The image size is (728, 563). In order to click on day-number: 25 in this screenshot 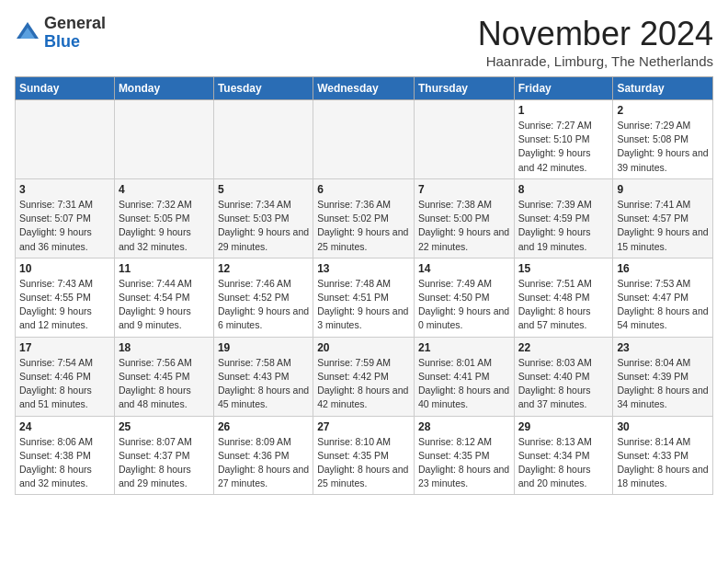, I will do `click(164, 427)`.